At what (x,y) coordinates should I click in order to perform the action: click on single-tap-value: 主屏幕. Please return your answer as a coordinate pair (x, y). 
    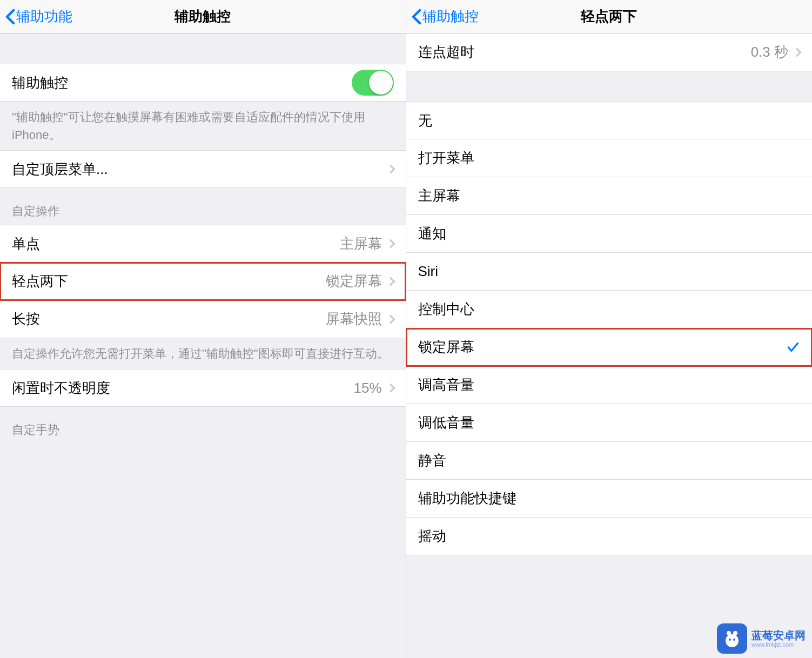
    Looking at the image, I should click on (361, 244).